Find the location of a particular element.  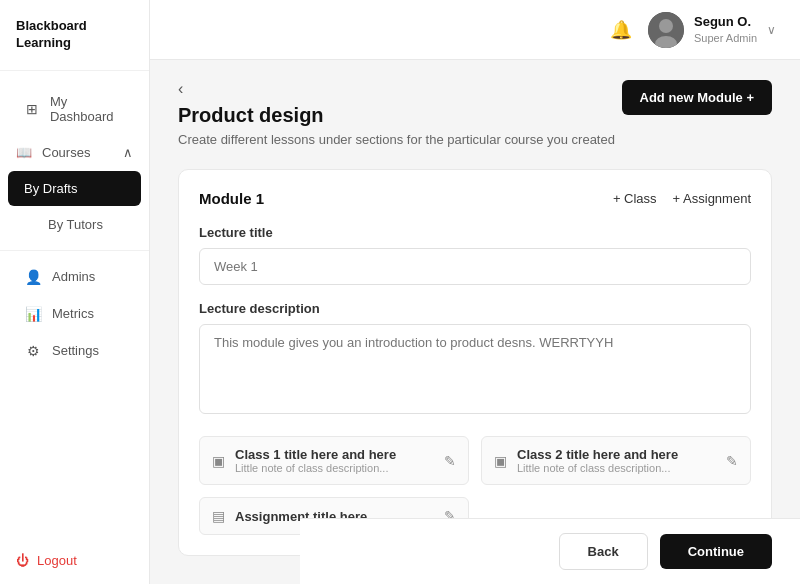

continue-button: Continue is located at coordinates (716, 552).